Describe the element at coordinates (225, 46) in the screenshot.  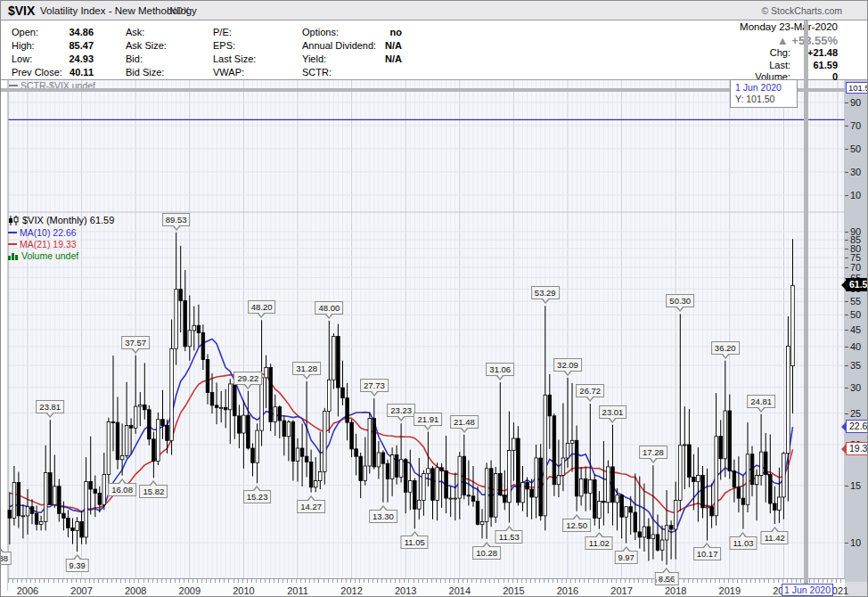
I see `quote-field-label: EPS:` at that location.